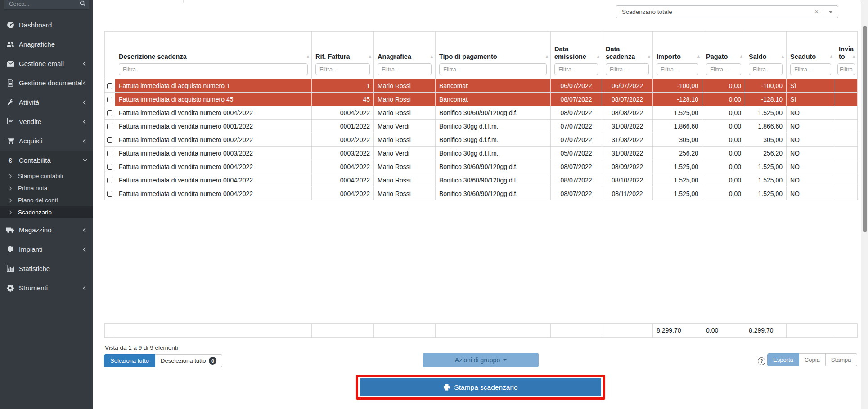 The image size is (868, 409). Describe the element at coordinates (47, 188) in the screenshot. I see `sidebar-subitem-prima-nota: Prima nota` at that location.